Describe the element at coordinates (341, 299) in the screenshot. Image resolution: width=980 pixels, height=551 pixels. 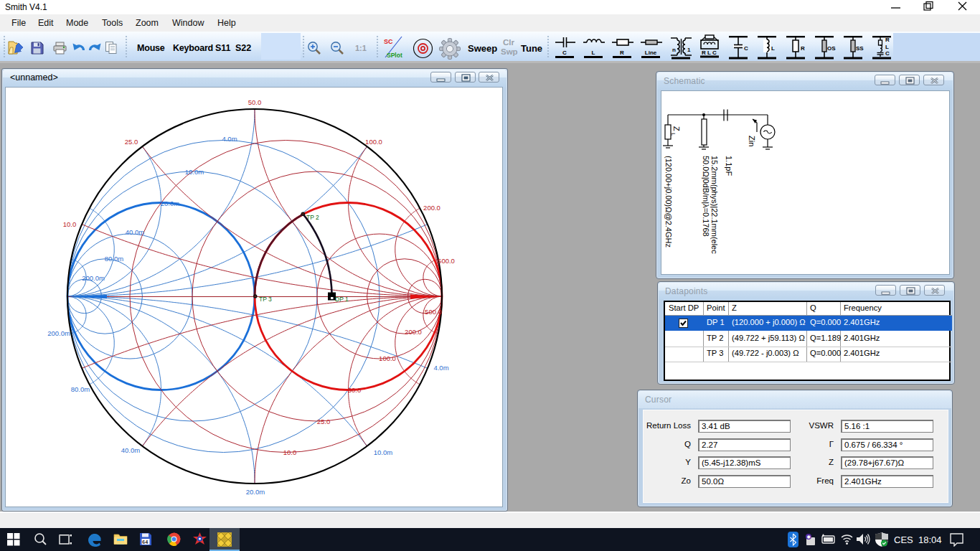
I see `svg-text: DP 1` at that location.